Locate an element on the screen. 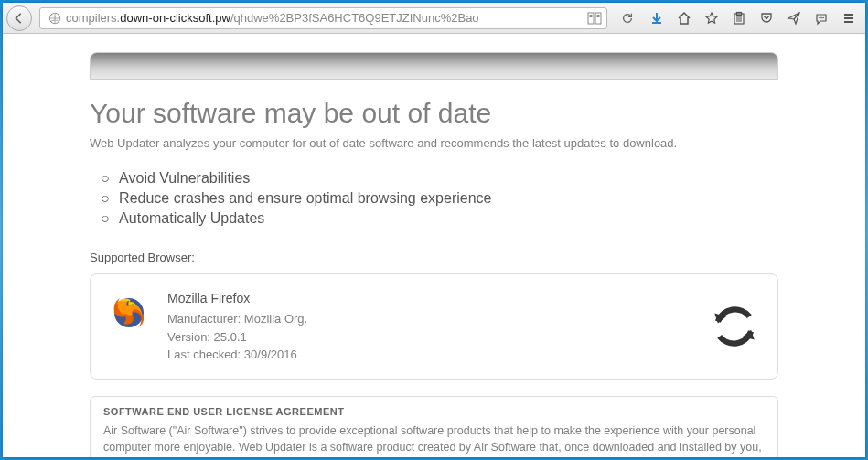 This screenshot has height=460, width=868. hamburger-icon is located at coordinates (849, 18).